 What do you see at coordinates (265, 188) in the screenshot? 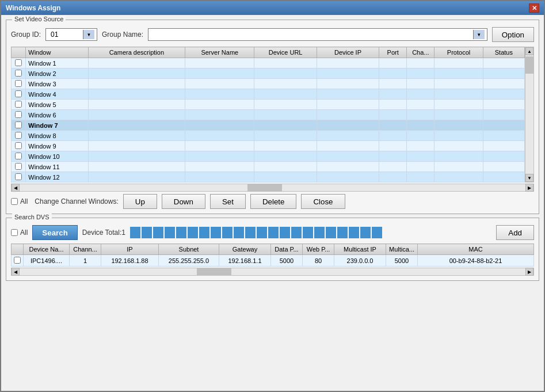
I see `hscroll-thumb` at bounding box center [265, 188].